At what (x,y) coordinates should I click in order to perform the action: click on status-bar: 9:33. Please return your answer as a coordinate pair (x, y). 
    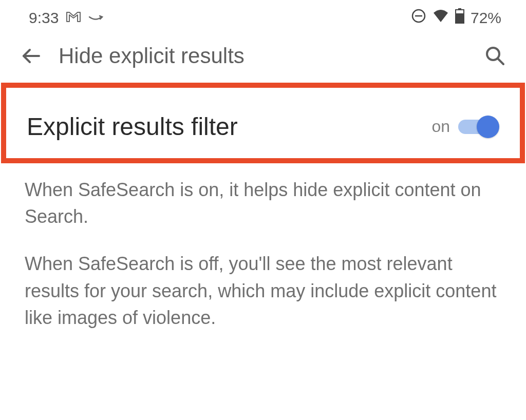
    Looking at the image, I should click on (263, 15).